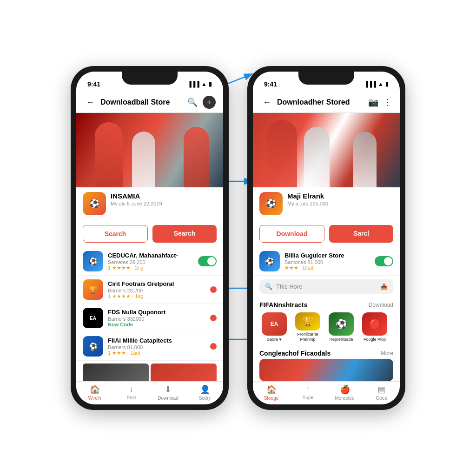 The height and width of the screenshot is (476, 476). I want to click on notch-right, so click(326, 78).